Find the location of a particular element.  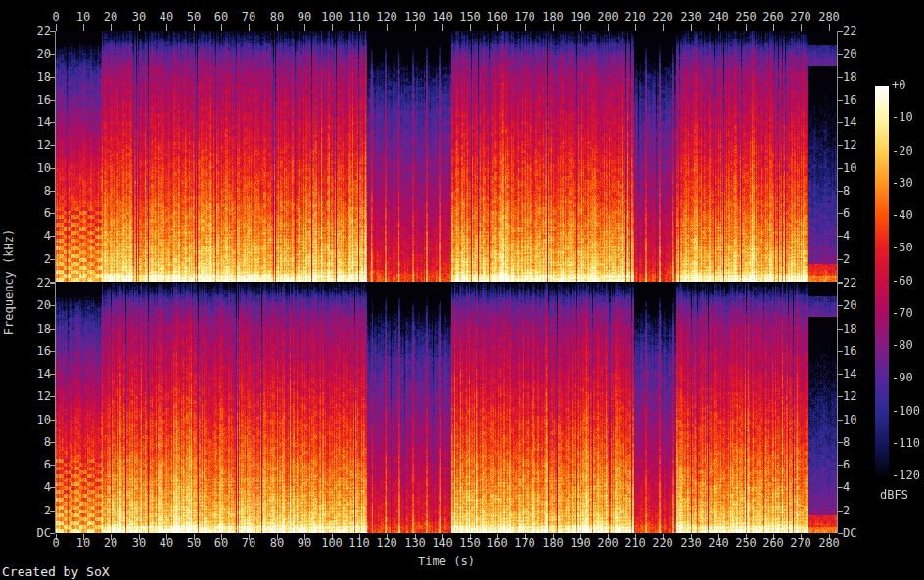

colorbar-tick-label: -50 is located at coordinates (902, 248).